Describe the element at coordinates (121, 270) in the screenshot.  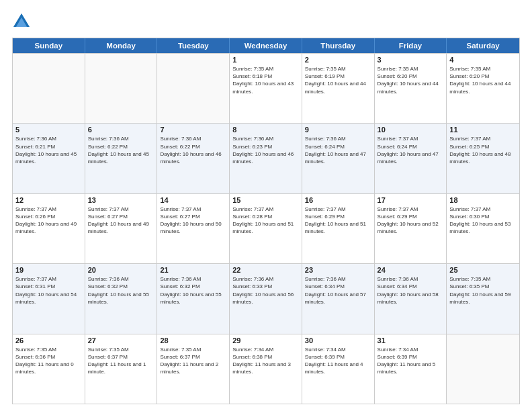
I see `cell-date: 20` at that location.